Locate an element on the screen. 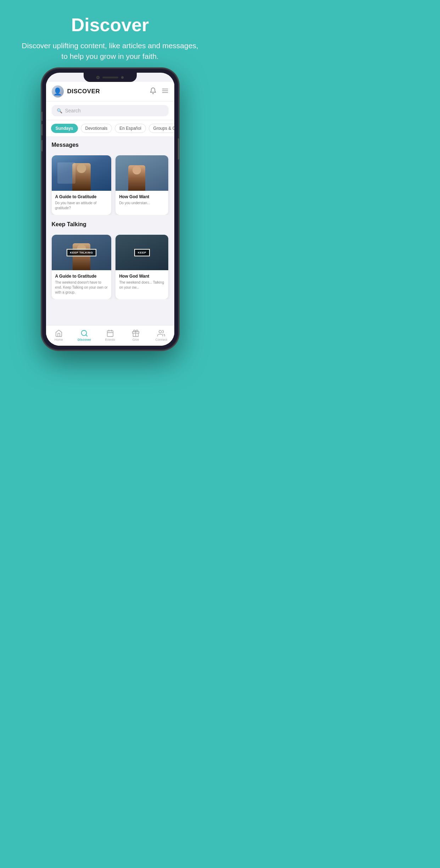  search-bar-wrap: 🔍 Search is located at coordinates (110, 111).